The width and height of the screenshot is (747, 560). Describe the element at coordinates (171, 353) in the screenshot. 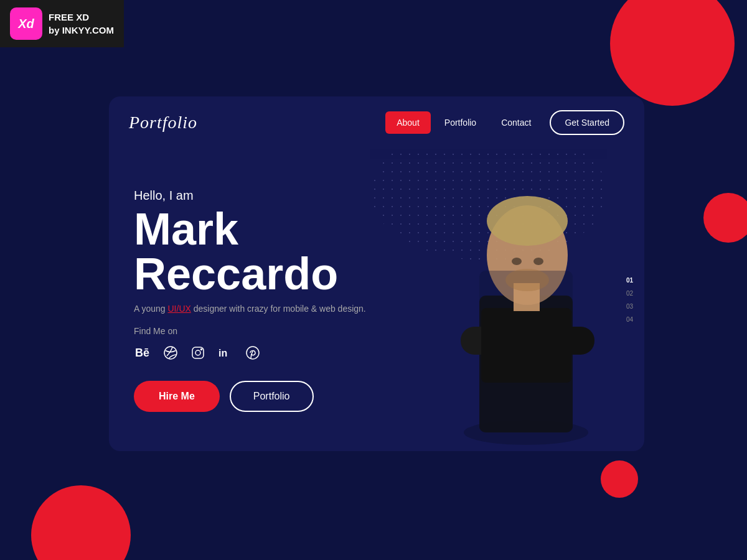

I see `social-dribbble-icon` at that location.